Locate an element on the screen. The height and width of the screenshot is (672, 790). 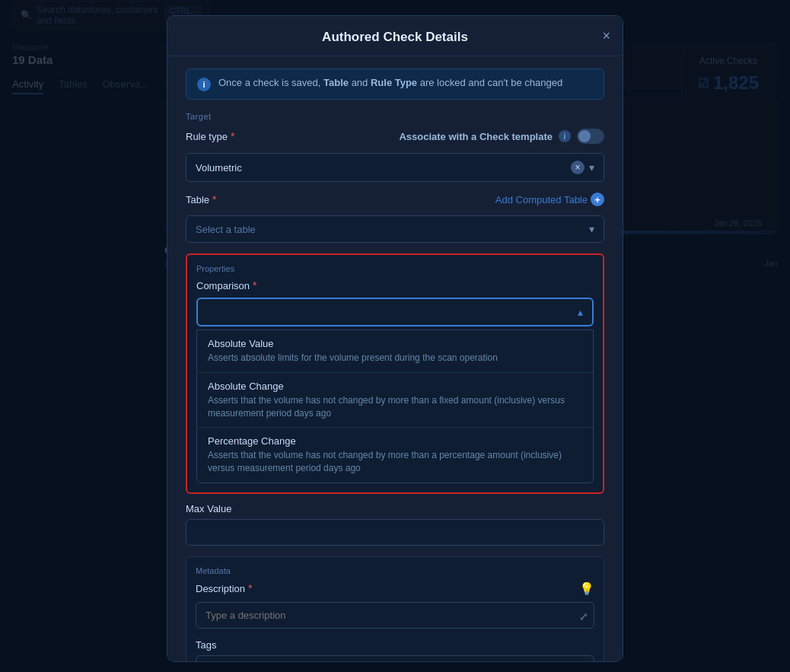
comparison-dropdown: ▴ Absolute Value Asserts absolute limits… is located at coordinates (395, 390).